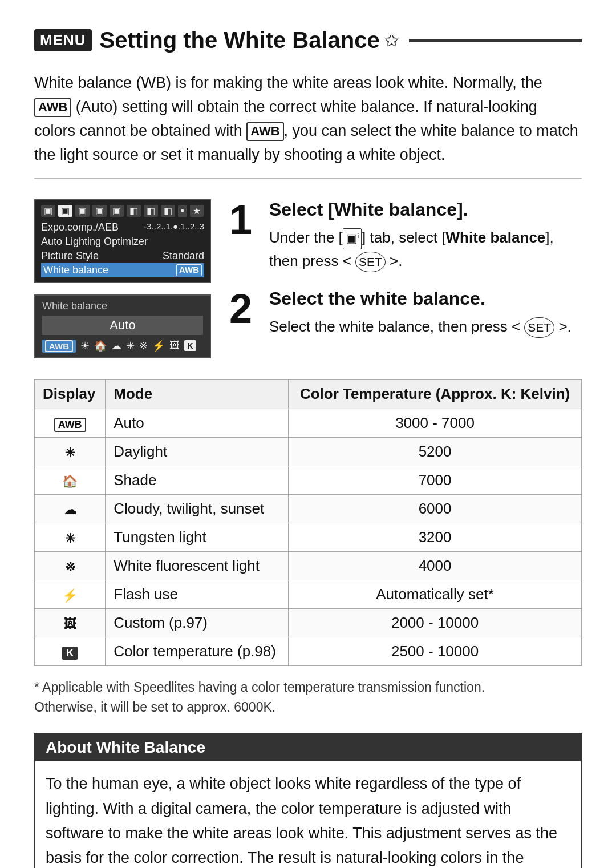 Image resolution: width=616 pixels, height=868 pixels. What do you see at coordinates (70, 595) in the screenshot?
I see `table-cell-display: ⚡` at bounding box center [70, 595].